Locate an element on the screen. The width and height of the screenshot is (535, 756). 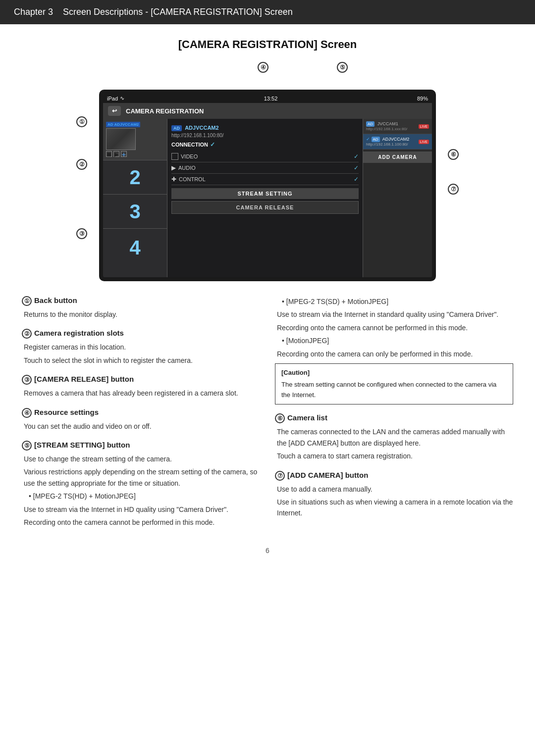
back-arrow-icon: ↩ is located at coordinates (114, 111).